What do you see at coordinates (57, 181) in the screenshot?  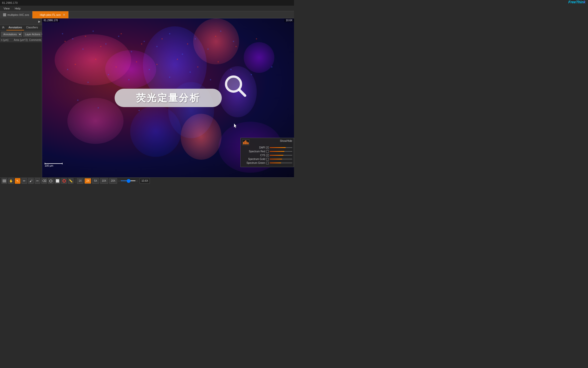 I see `tool-rectangle: ⬜` at bounding box center [57, 181].